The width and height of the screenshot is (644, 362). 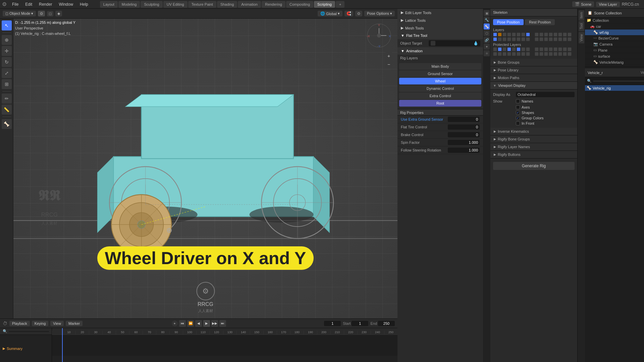 I want to click on tab-compositing: Compositing, so click(x=300, y=4).